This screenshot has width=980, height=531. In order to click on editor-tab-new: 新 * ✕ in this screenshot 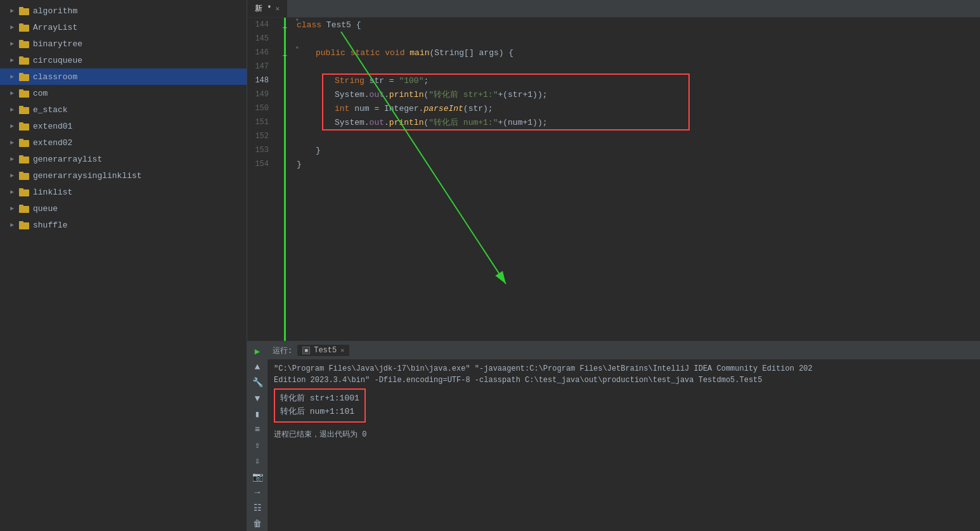, I will do `click(268, 9)`.